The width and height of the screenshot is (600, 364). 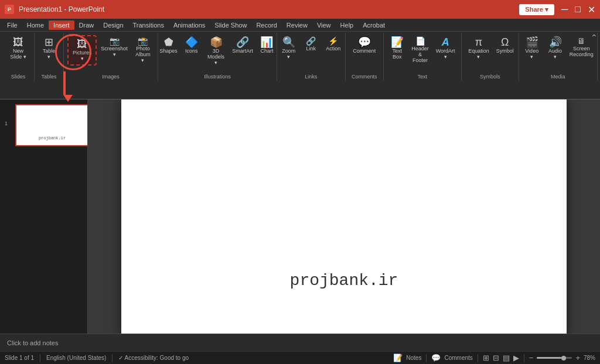 I want to click on menu-insert: Insert, so click(x=62, y=25).